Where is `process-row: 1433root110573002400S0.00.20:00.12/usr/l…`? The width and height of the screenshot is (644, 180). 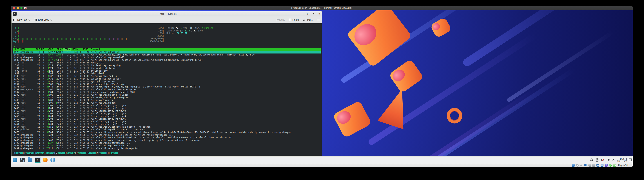 process-row: 1433root110573002400S0.00.20:00.12/usr/l… is located at coordinates (166, 103).